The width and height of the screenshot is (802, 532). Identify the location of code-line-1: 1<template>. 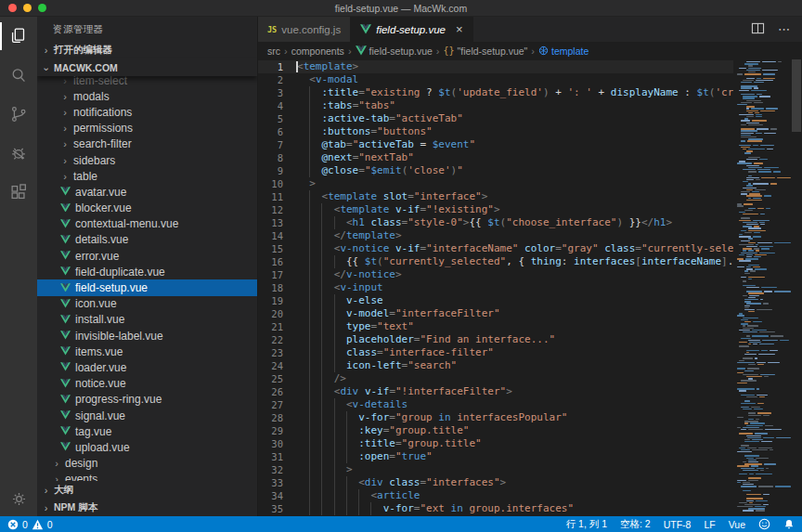
(496, 67).